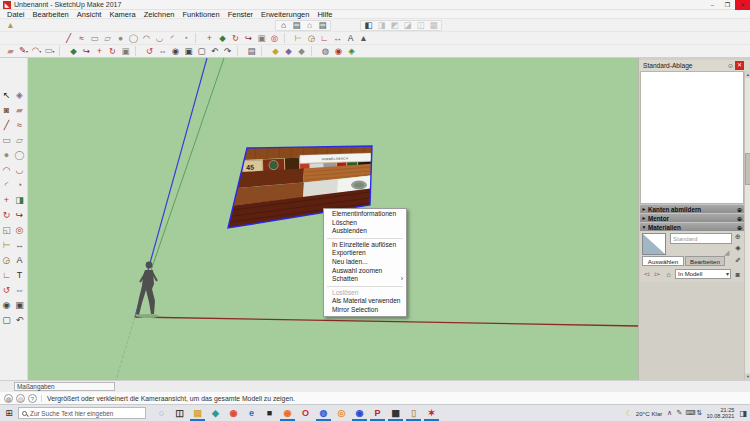  What do you see at coordinates (6, 276) in the screenshot?
I see `axes-tool-icon: ∟` at bounding box center [6, 276].